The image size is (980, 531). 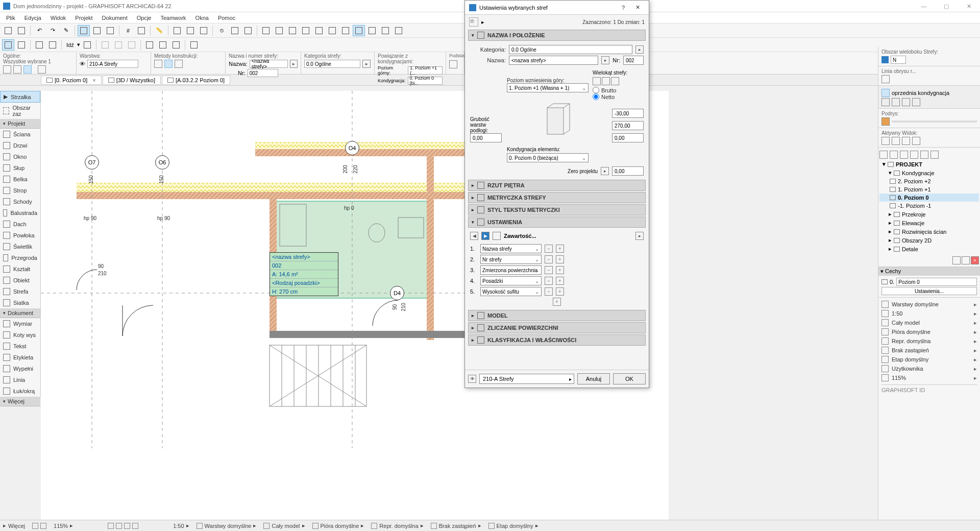 I want to click on sect-stamp: METRYCZKA STREFY, so click(x=557, y=198).